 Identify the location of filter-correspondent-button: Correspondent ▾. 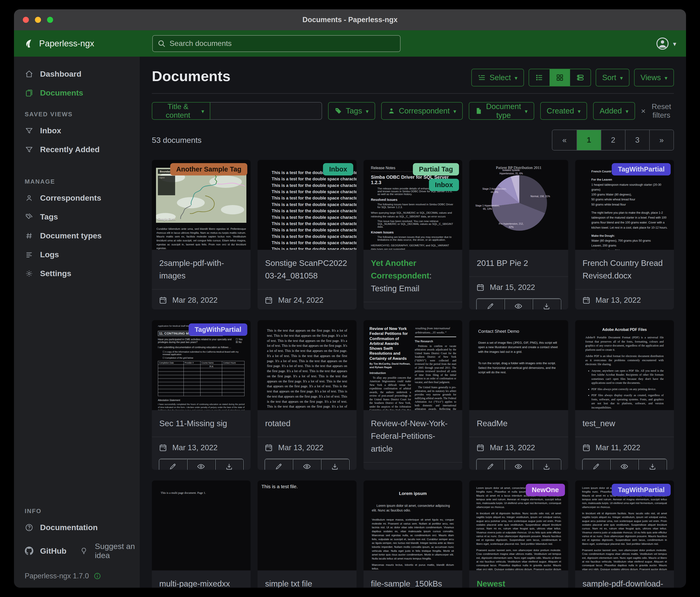
(422, 111).